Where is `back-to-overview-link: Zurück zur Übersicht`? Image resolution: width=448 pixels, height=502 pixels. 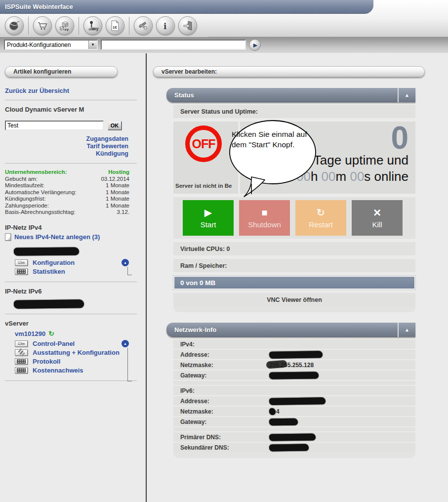 back-to-overview-link: Zurück zur Übersicht is located at coordinates (75, 91).